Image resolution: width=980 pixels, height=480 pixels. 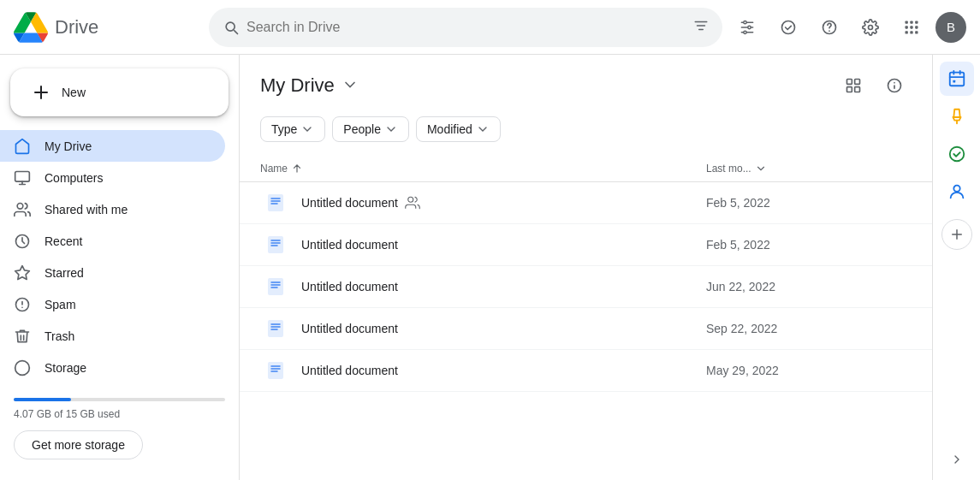 I want to click on sidebar-item-my-drive: My Drive, so click(x=113, y=145).